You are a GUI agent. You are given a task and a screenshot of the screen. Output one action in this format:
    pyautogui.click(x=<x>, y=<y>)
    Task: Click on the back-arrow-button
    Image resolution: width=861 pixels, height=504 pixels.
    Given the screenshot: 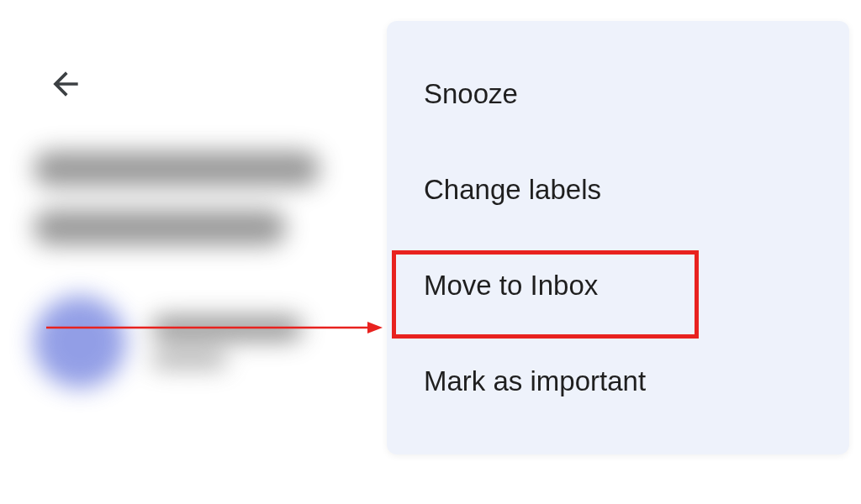 What is the action you would take?
    pyautogui.click(x=66, y=84)
    